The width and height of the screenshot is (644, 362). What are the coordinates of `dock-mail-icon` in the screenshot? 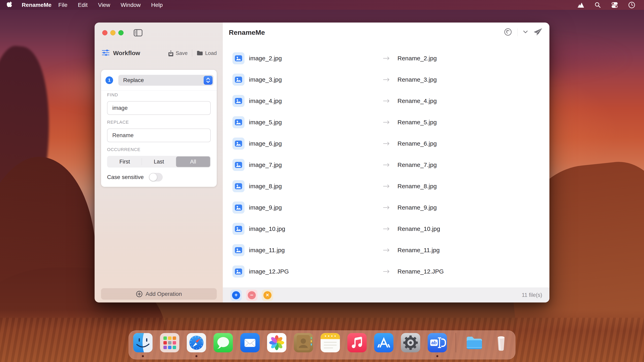 It's located at (250, 343).